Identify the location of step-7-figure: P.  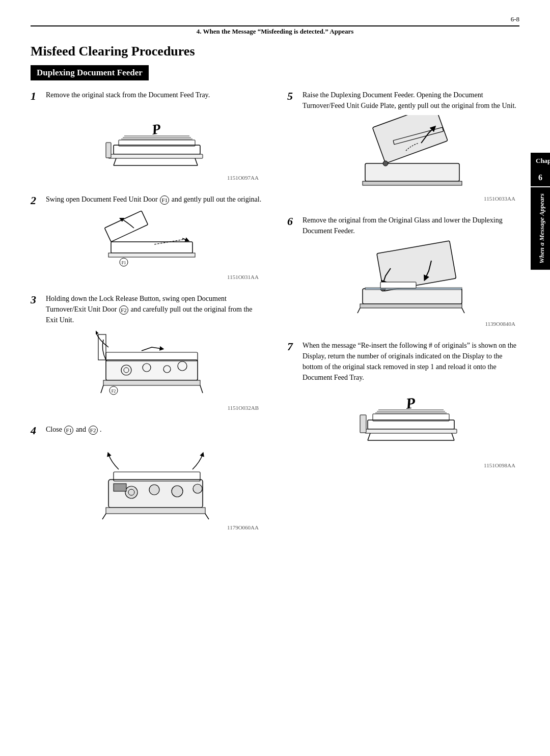
(411, 424).